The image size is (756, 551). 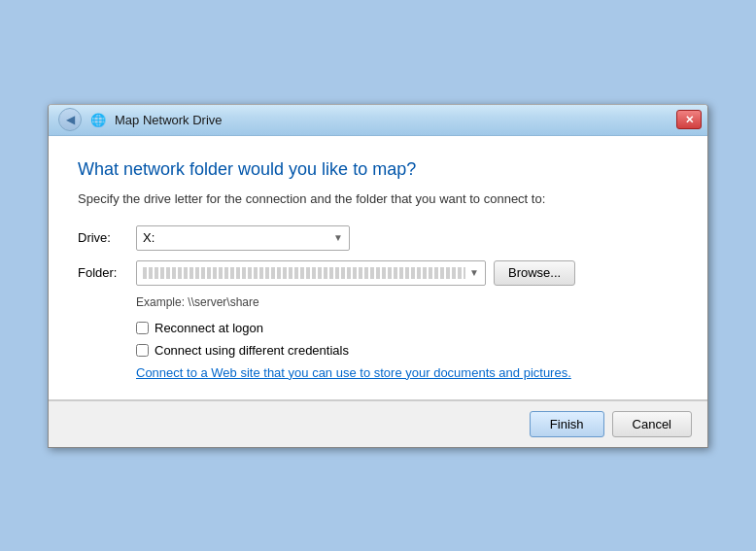 I want to click on drive-dropdown-arrow: ▼, so click(x=338, y=237).